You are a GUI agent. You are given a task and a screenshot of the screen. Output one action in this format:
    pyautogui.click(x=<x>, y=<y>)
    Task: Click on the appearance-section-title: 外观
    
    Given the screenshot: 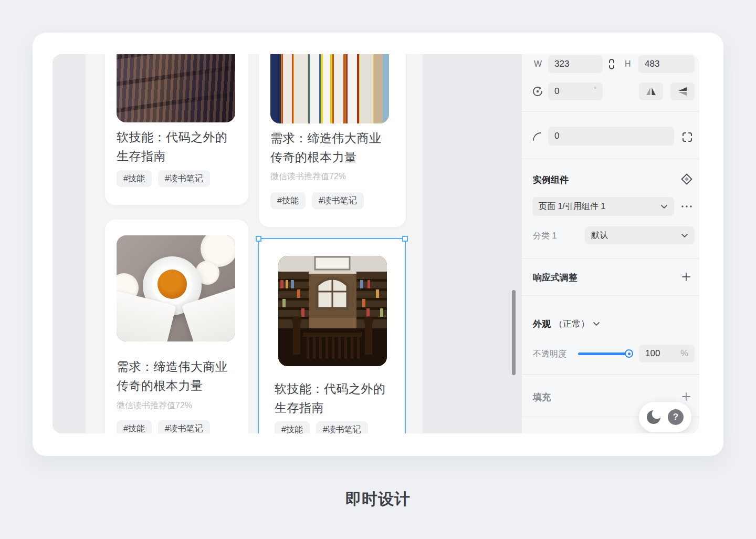 What is the action you would take?
    pyautogui.click(x=542, y=324)
    